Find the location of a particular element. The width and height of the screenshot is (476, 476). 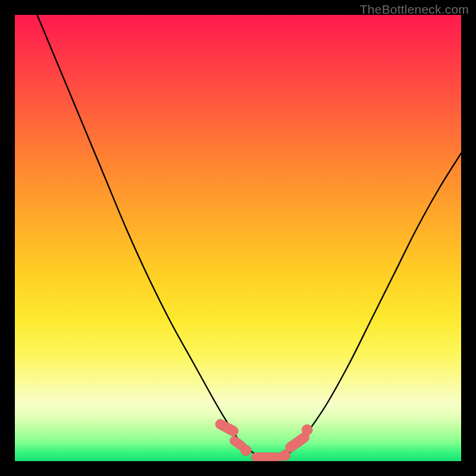

marker-layer is located at coordinates (263, 439).